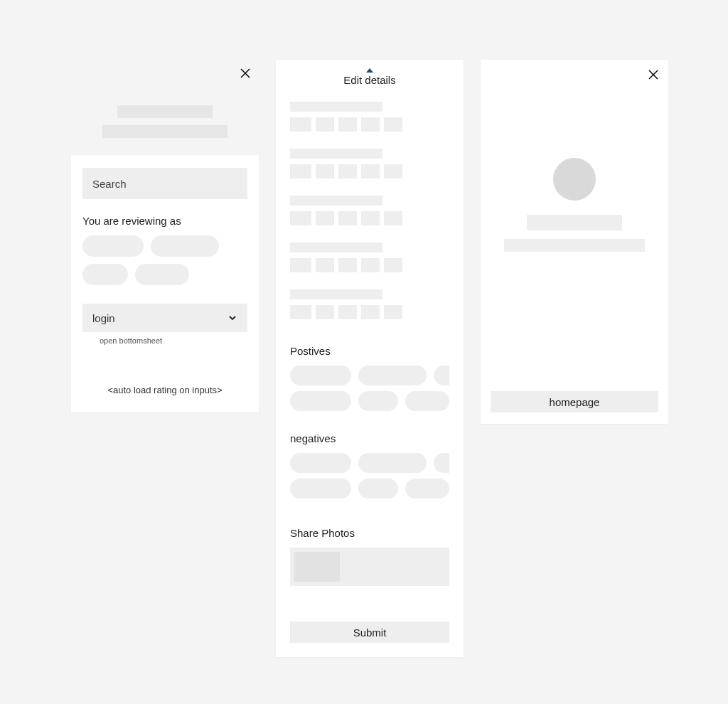 Image resolution: width=728 pixels, height=704 pixels. I want to click on profile-block, so click(574, 205).